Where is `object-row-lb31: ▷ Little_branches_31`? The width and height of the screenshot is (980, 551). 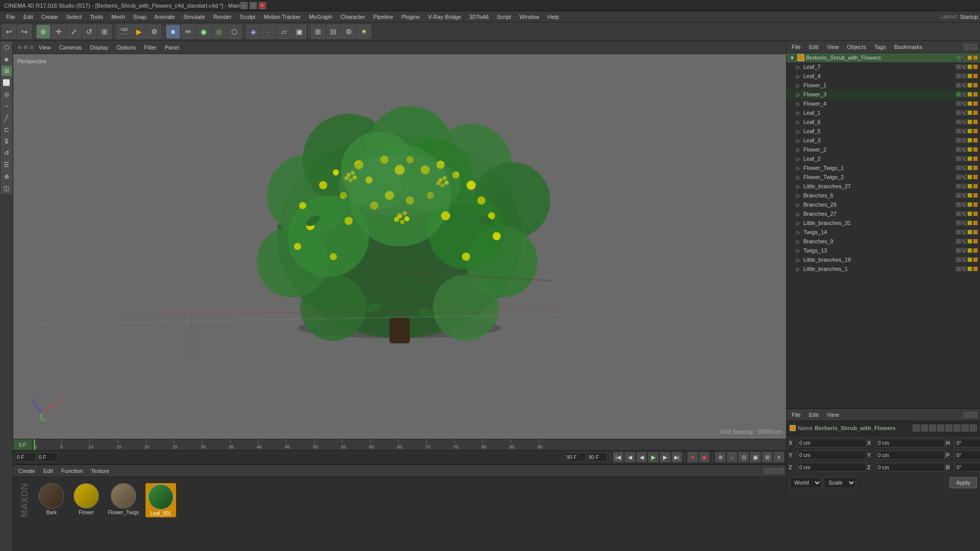
object-row-lb31: ▷ Little_branches_31 is located at coordinates (883, 223).